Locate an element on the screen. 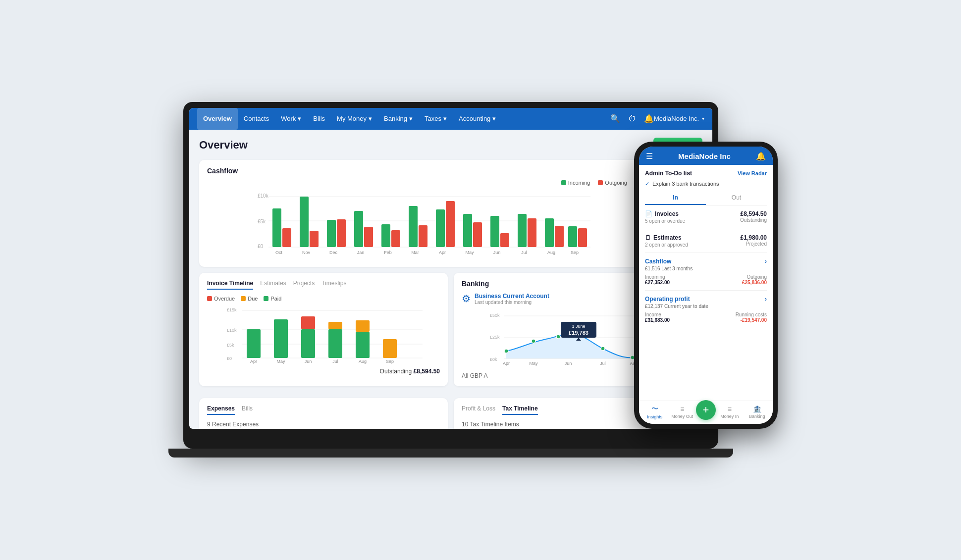 The image size is (961, 560). cashflow-two-col: Incoming £27,352.00 Outgoing £25,836.00 is located at coordinates (706, 280).